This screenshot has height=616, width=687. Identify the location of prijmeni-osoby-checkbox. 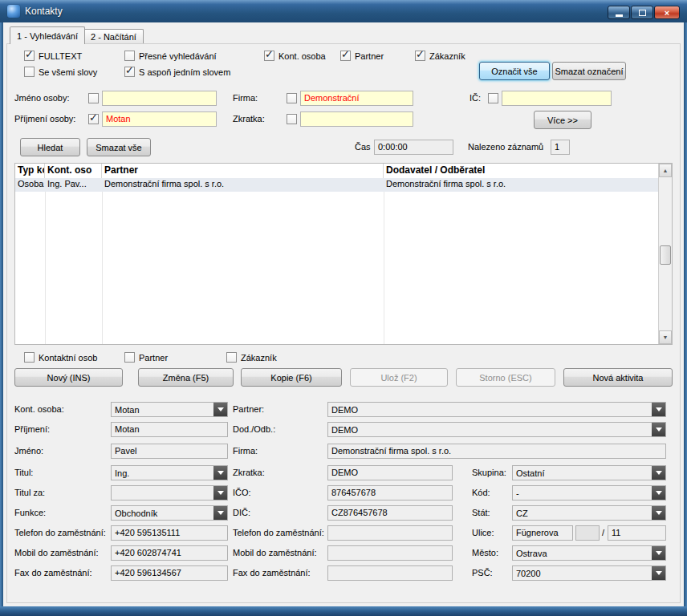
(96, 119).